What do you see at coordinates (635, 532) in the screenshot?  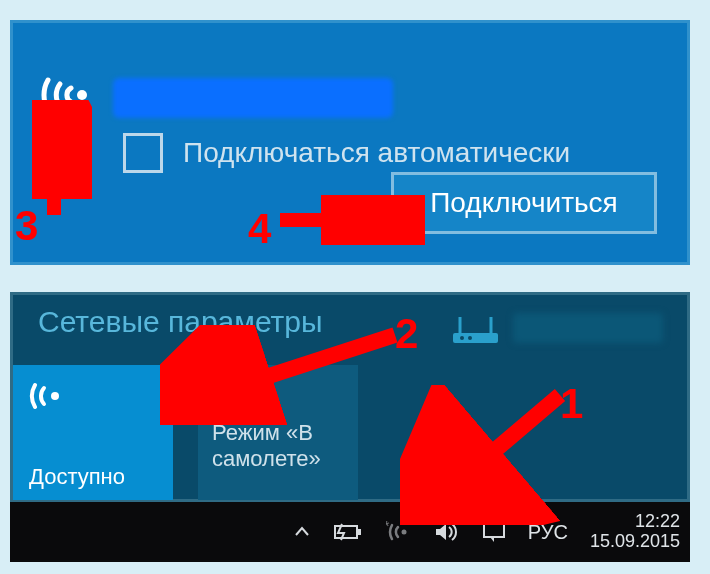 I see `clock: 12:22 15.09.2015` at bounding box center [635, 532].